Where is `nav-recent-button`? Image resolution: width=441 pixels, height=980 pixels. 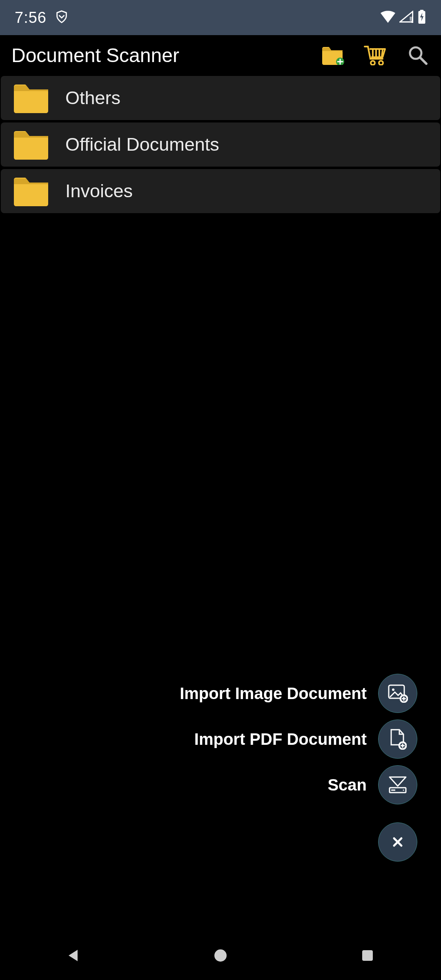
nav-recent-button is located at coordinates (368, 956).